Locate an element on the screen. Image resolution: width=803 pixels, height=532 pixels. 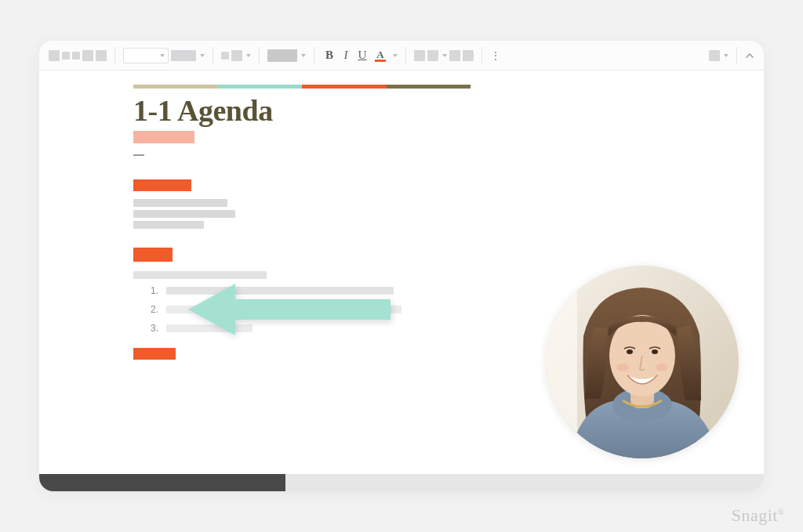
more-button: ⋮ is located at coordinates (496, 56).